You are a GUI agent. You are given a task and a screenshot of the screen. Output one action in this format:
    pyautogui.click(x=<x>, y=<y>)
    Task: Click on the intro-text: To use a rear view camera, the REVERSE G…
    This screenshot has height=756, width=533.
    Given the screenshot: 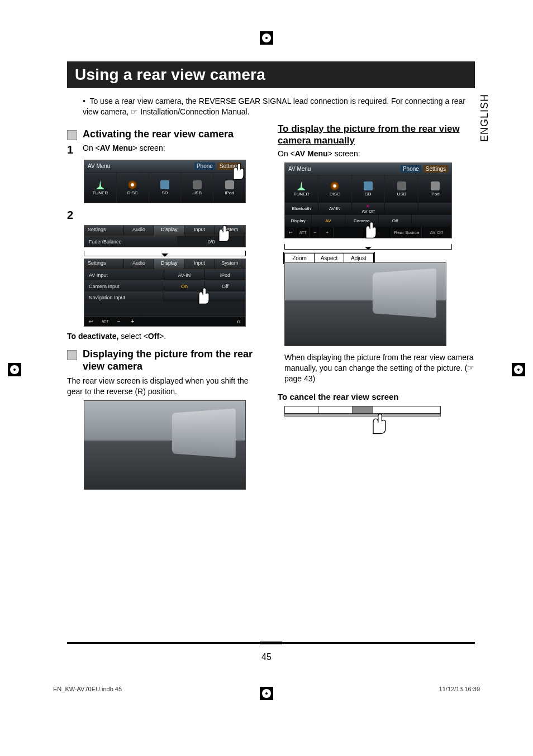 What is the action you would take?
    pyautogui.click(x=274, y=106)
    